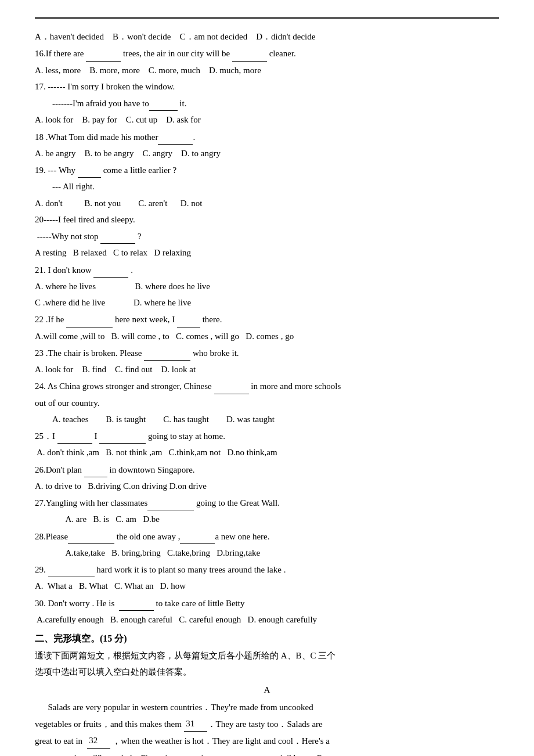  What do you see at coordinates (75, 435) in the screenshot?
I see `q25-blank1` at bounding box center [75, 435].